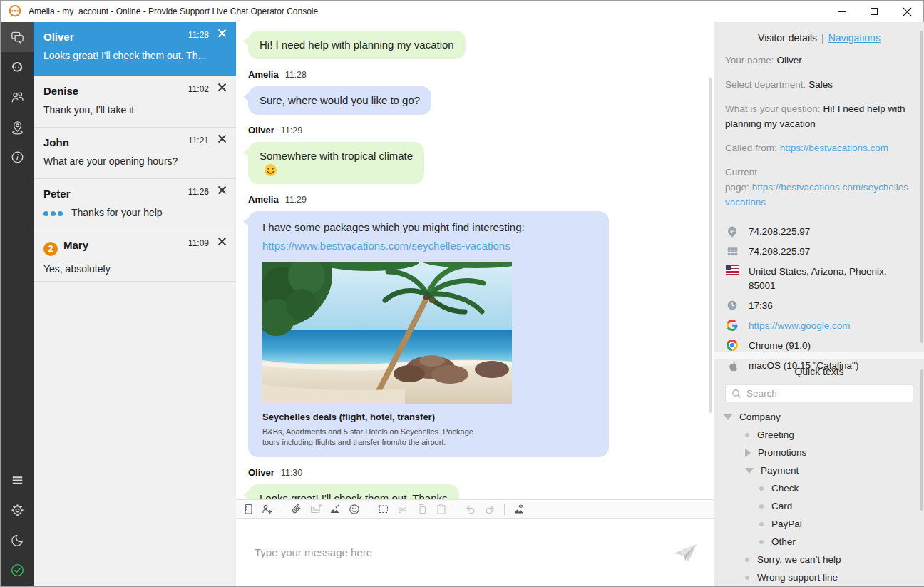  What do you see at coordinates (748, 453) in the screenshot?
I see `collapsed-arrow-icon` at bounding box center [748, 453].